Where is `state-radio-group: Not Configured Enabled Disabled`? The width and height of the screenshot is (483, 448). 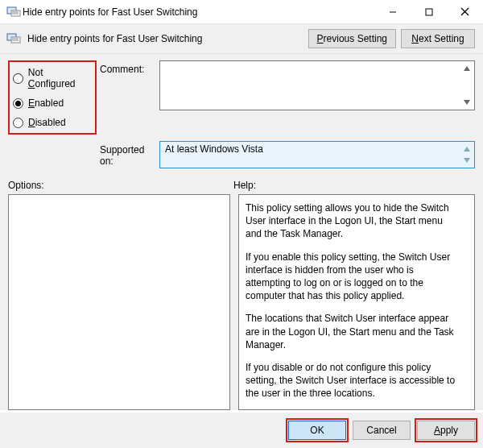 state-radio-group: Not Configured Enabled Disabled is located at coordinates (52, 97).